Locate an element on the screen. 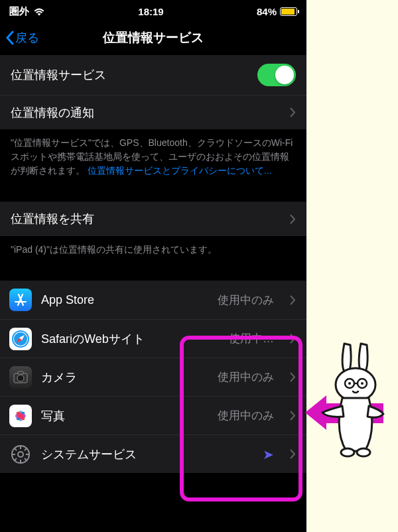 This screenshot has width=398, height=532. photos-icon is located at coordinates (21, 416).